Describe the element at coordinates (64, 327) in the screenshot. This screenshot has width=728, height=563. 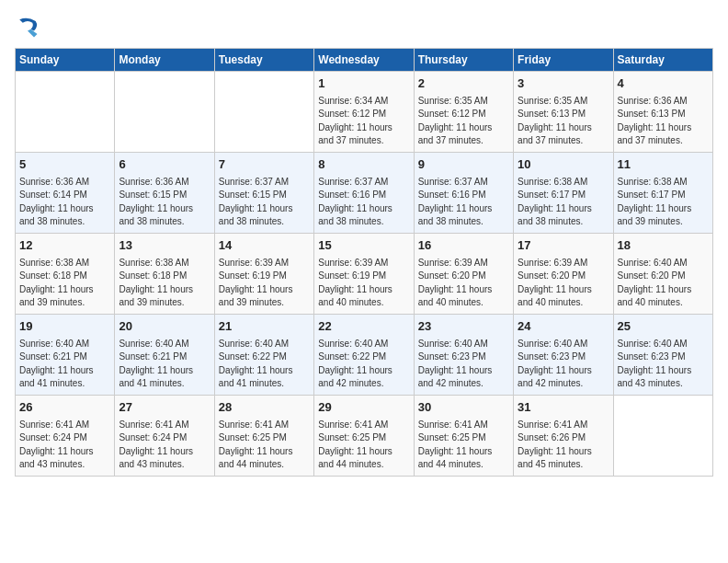
I see `day-number: 19` at that location.